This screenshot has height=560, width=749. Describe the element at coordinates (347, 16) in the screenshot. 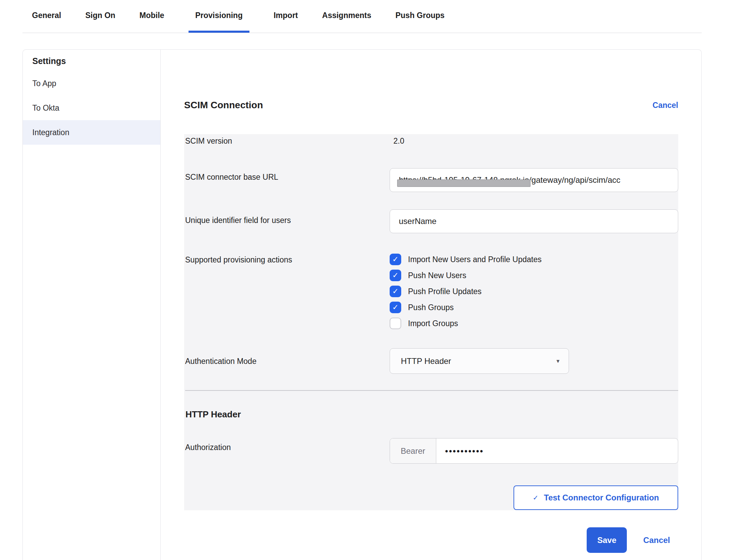

I see `tab-assignments: Assignments` at that location.